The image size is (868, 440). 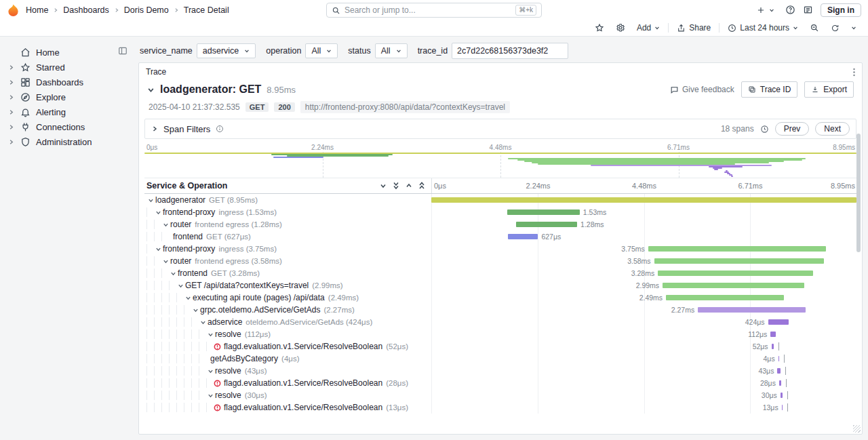 I want to click on next-span-button: Next, so click(x=833, y=129).